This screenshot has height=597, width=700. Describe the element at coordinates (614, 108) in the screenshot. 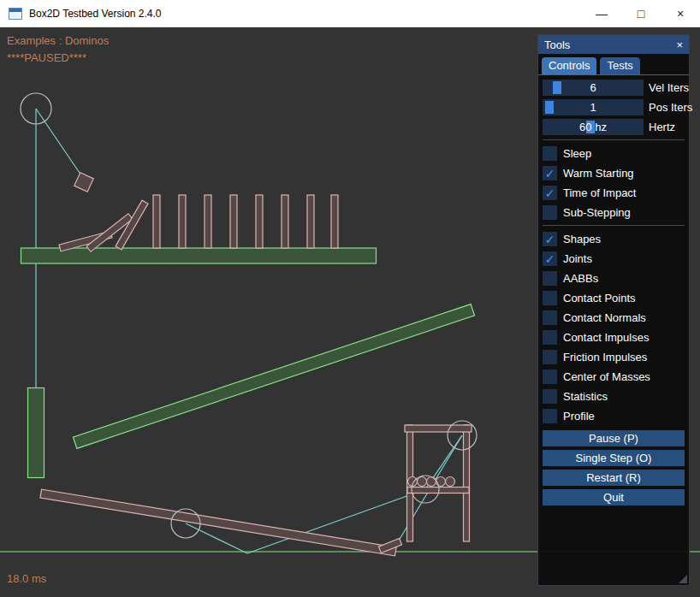

I see `slider-section: 6Vel Iters1Pos Iters60 hzHertz` at that location.